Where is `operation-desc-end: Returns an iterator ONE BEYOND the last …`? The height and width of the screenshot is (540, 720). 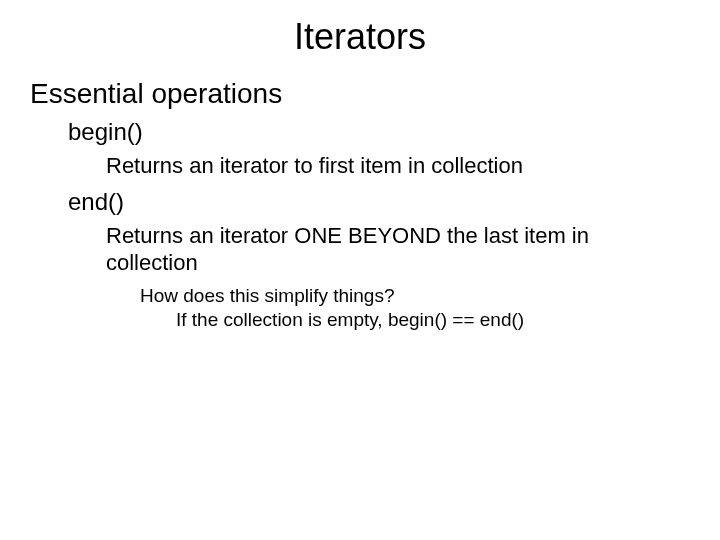
operation-desc-end: Returns an iterator ONE BEYOND the last … is located at coordinates (386, 250).